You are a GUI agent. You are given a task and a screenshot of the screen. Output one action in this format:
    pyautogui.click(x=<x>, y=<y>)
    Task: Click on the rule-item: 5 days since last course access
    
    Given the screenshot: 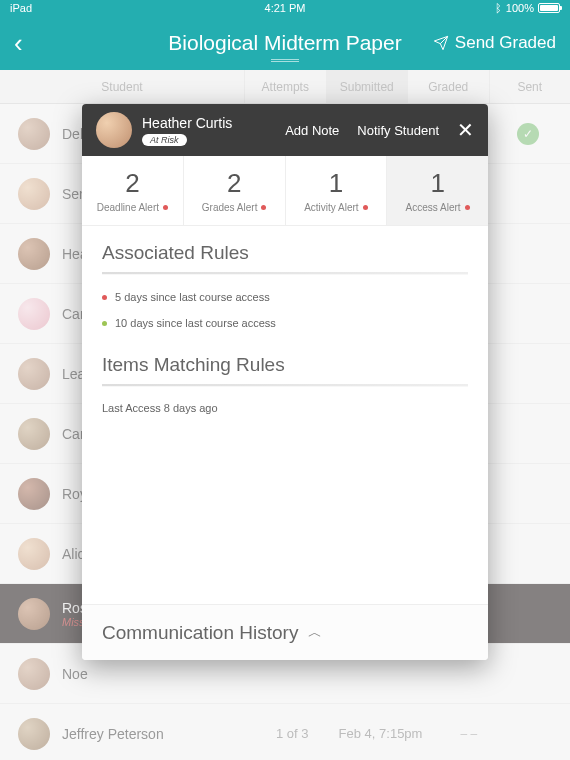 What is the action you would take?
    pyautogui.click(x=285, y=297)
    